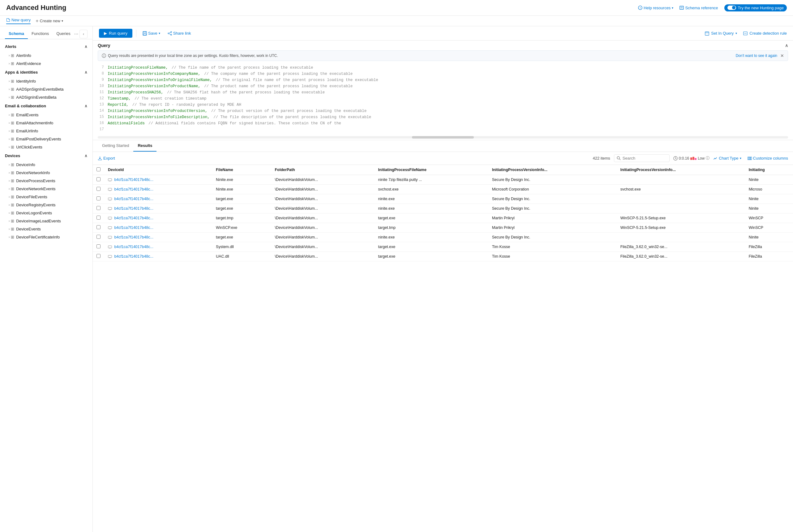 The width and height of the screenshot is (793, 532). What do you see at coordinates (46, 173) in the screenshot?
I see `sidebar-item-devicenetworkinfo: ›⊞DeviceNetworkInfo⋯` at bounding box center [46, 173].